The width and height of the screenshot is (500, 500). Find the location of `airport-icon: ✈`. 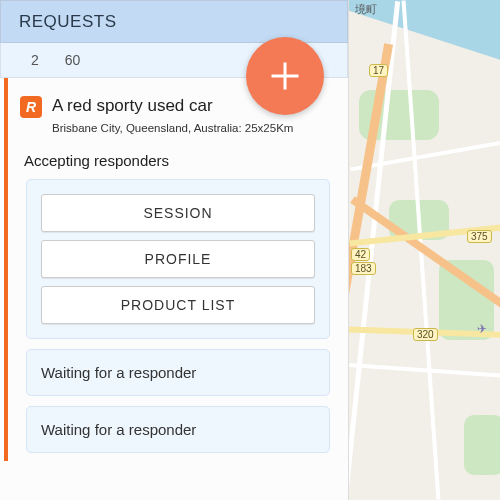

airport-icon: ✈ is located at coordinates (482, 329).